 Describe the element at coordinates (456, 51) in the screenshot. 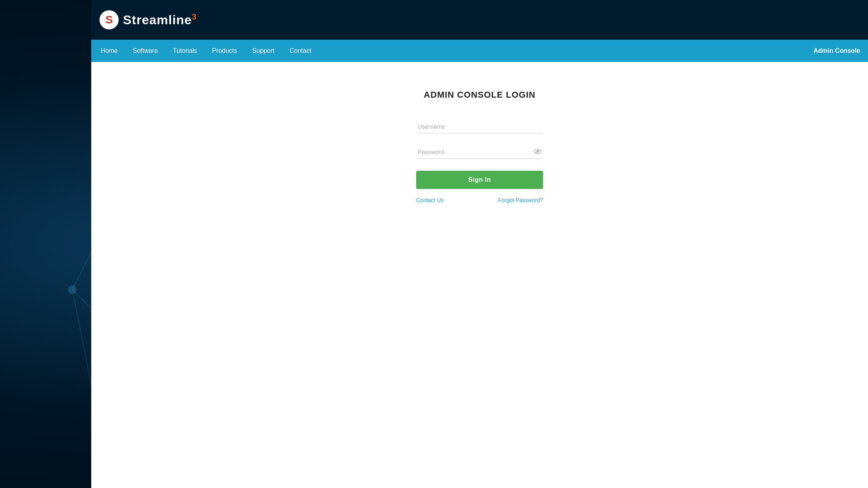

I see `nav-links: Home Software Tutorials Products Support…` at that location.